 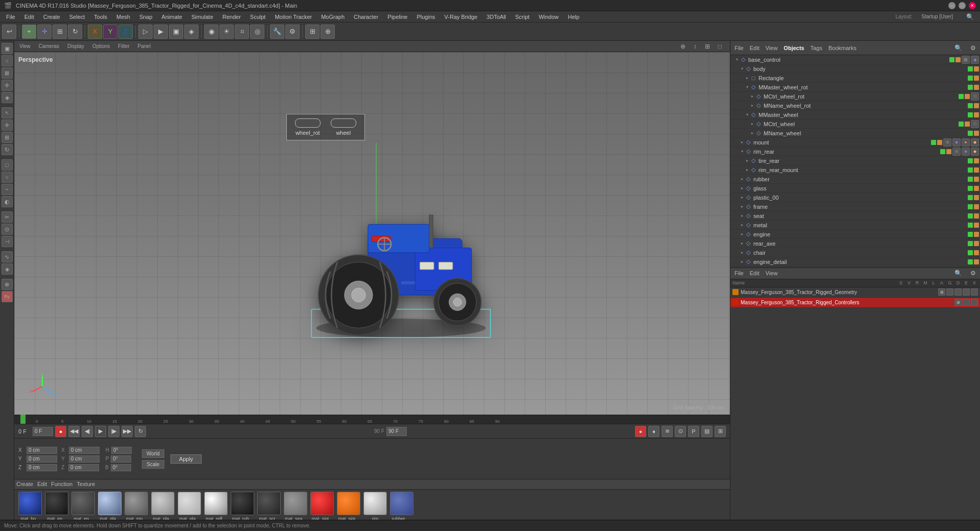 I want to click on material-mat-gla: mat_gla..., so click(x=110, y=505).